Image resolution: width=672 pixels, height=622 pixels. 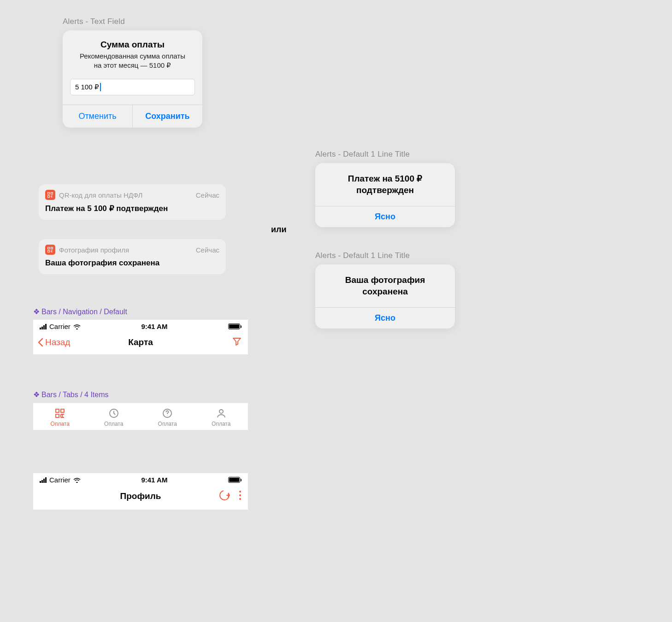 What do you see at coordinates (240, 496) in the screenshot?
I see `more-button` at bounding box center [240, 496].